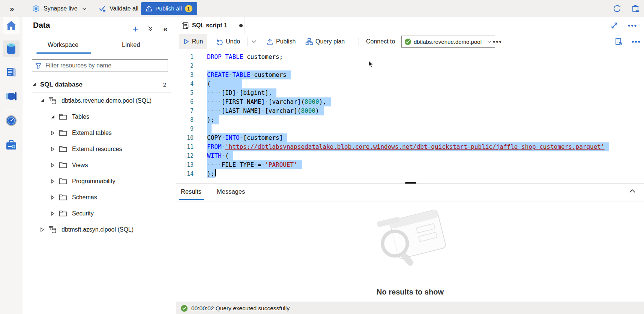  What do you see at coordinates (636, 9) in the screenshot?
I see `trash-icon` at bounding box center [636, 9].